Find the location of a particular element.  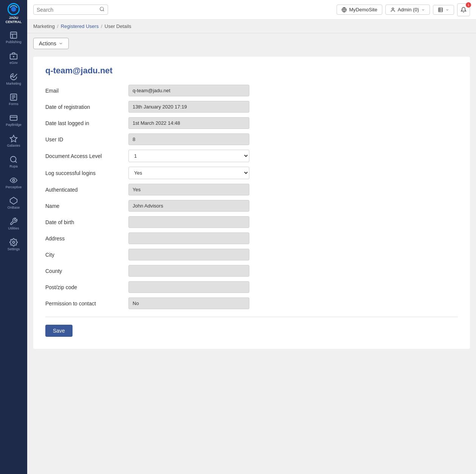

county-input is located at coordinates (189, 271).